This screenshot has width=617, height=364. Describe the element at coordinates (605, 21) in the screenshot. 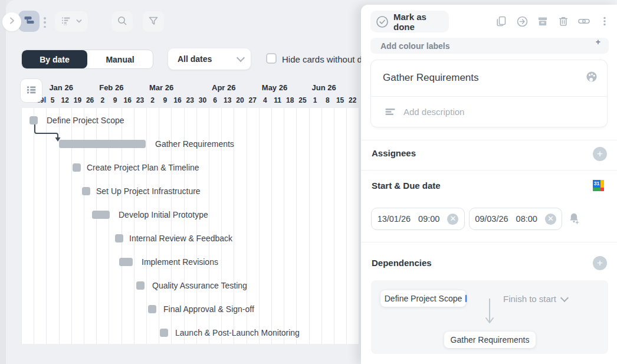

I see `more-icon` at that location.